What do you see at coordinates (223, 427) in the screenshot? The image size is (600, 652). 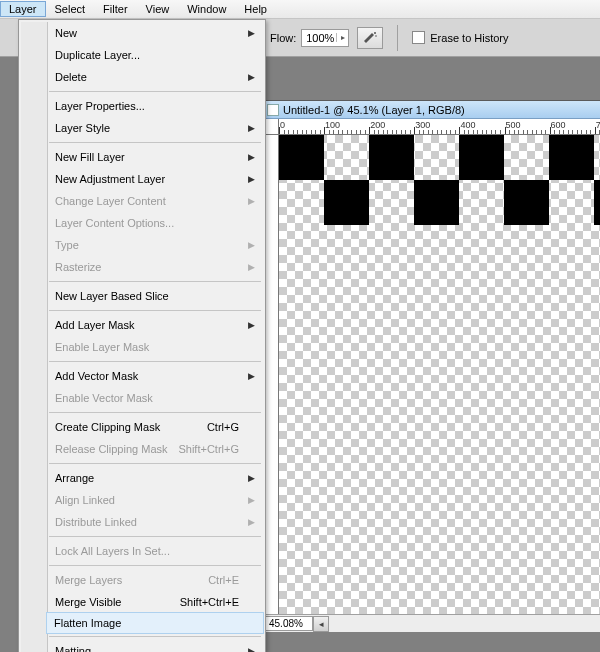 I see `menu-item-shortcut: Ctrl+G` at bounding box center [223, 427].